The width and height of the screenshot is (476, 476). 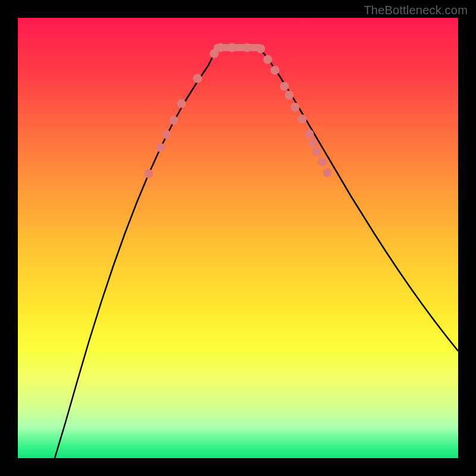 What do you see at coordinates (238, 111) in the screenshot?
I see `data-dots` at bounding box center [238, 111].